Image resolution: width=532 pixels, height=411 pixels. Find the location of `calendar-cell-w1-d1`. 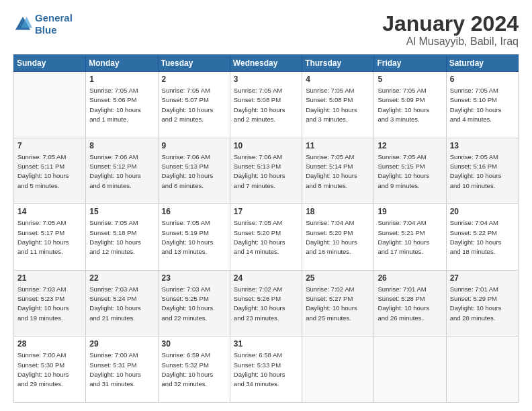

calendar-cell-w1-d1 is located at coordinates (50, 105).